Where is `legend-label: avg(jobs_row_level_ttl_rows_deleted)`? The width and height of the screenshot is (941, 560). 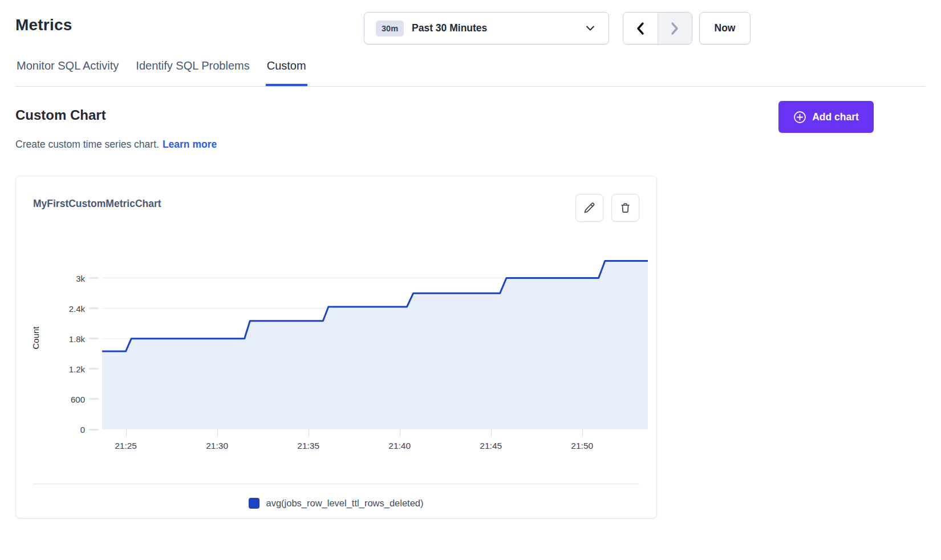
legend-label: avg(jobs_row_level_ttl_rows_deleted) is located at coordinates (344, 503).